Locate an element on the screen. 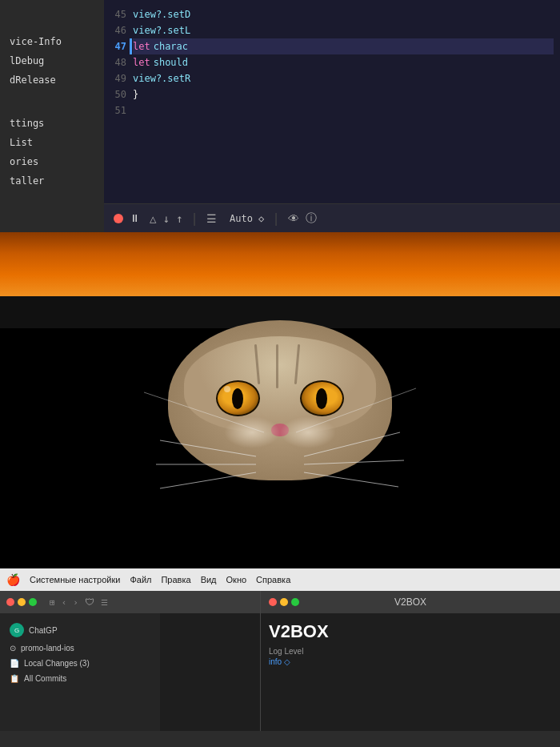  chatgpt-icon: G is located at coordinates (17, 630).